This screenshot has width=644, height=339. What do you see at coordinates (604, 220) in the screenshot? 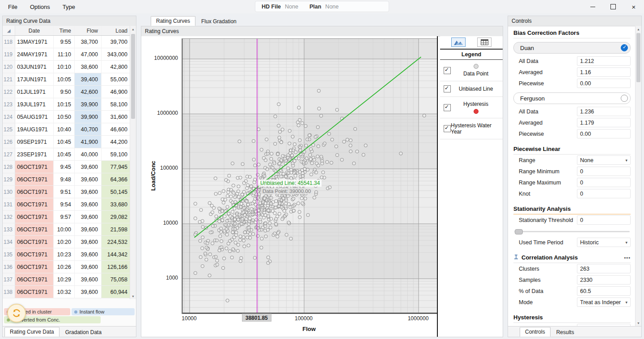
I see `stationarity-threshold-input: 0` at bounding box center [604, 220].